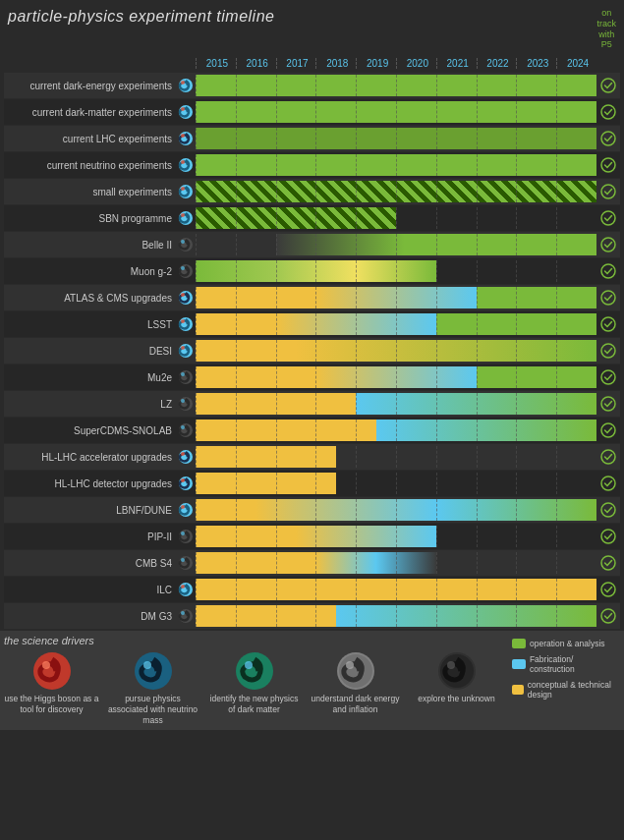 This screenshot has height=840, width=624. I want to click on experiment-row: current dark-matter experiments, so click(312, 112).